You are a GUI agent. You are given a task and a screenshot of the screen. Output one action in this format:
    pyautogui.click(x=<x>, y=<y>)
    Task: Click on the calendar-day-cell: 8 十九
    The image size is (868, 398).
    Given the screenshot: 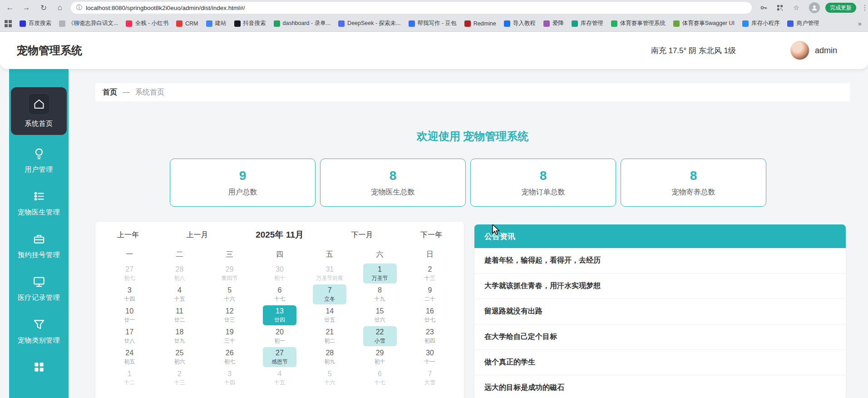 What is the action you would take?
    pyautogui.click(x=380, y=294)
    